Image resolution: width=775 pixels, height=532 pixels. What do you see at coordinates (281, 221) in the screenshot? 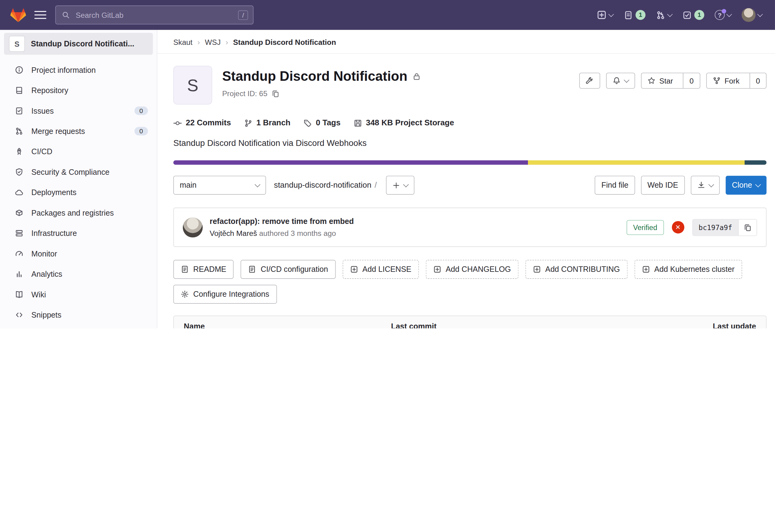
I see `commit-message: refactor(app): remove time from embed` at bounding box center [281, 221].